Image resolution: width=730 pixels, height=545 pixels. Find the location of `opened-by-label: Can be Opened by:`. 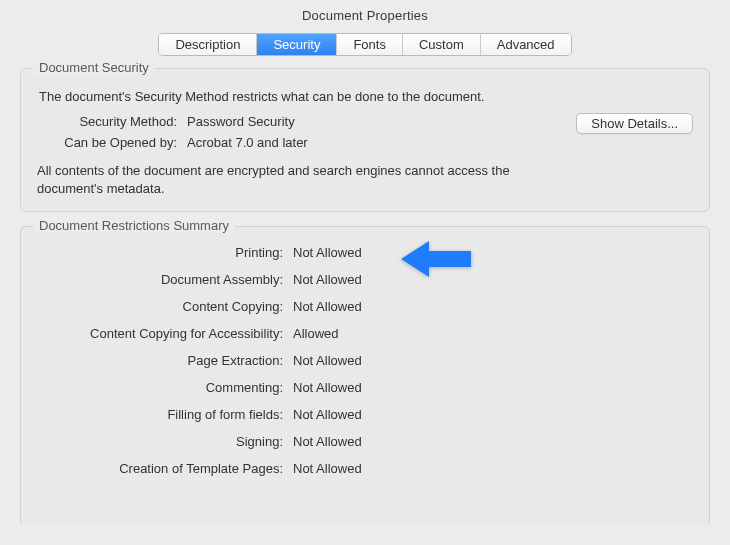

opened-by-label: Can be Opened by: is located at coordinates (112, 142).